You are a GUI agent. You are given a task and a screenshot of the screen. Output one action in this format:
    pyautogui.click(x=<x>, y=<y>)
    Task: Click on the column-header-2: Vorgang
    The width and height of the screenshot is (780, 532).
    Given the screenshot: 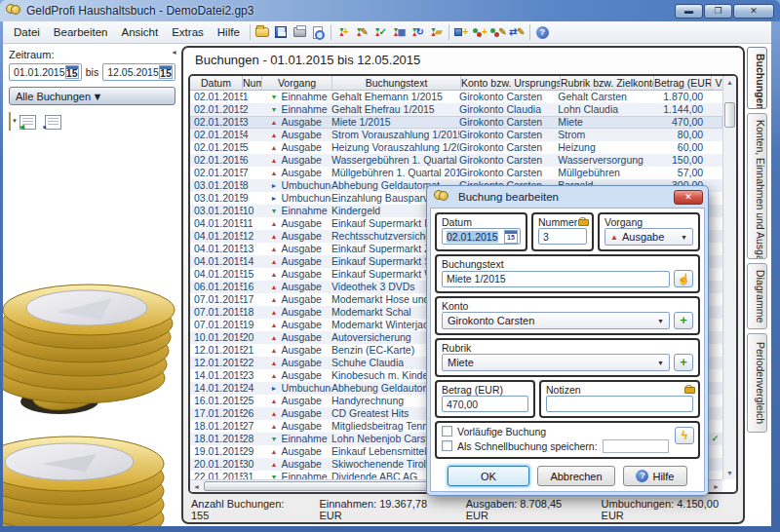 What is the action you would take?
    pyautogui.click(x=297, y=83)
    